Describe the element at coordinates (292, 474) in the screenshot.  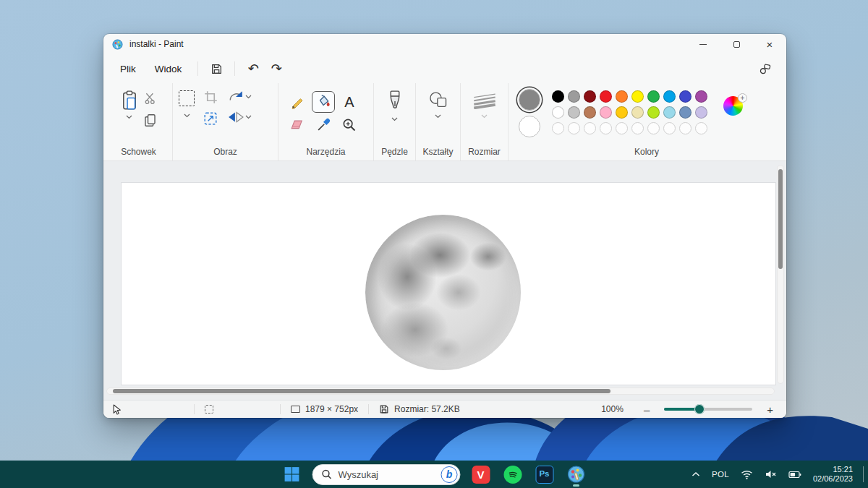
I see `start-button` at that location.